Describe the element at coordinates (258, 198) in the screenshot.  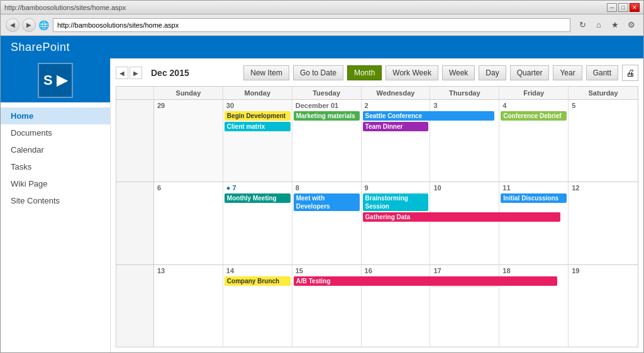
I see `event-monthly-meeting: Monthly Meeting` at that location.